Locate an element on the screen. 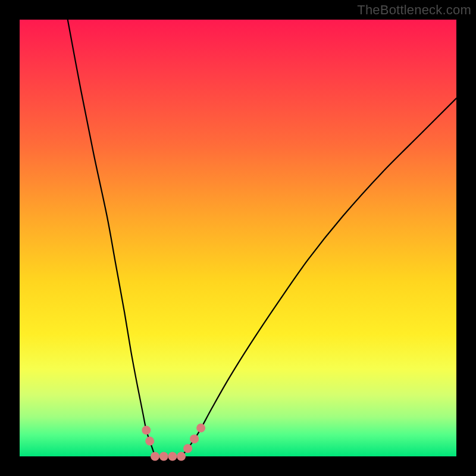 The width and height of the screenshot is (476, 476). attribution-label: TheBottleneck.com is located at coordinates (414, 10).